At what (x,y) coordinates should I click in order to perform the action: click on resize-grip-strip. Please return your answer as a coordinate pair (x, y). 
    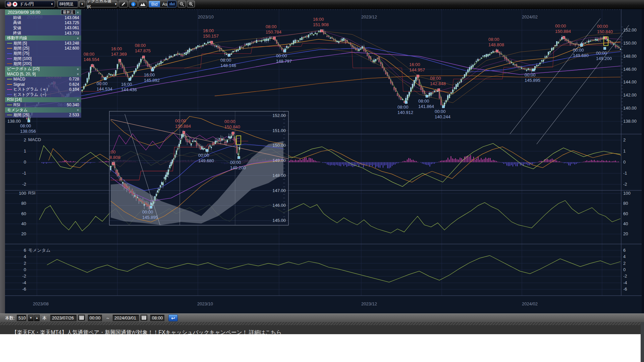
    Looking at the image, I should click on (322, 324).